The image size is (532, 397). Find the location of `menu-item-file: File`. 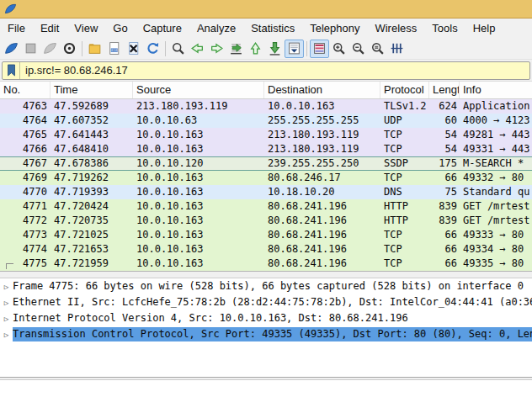

menu-item-file: File is located at coordinates (17, 29).